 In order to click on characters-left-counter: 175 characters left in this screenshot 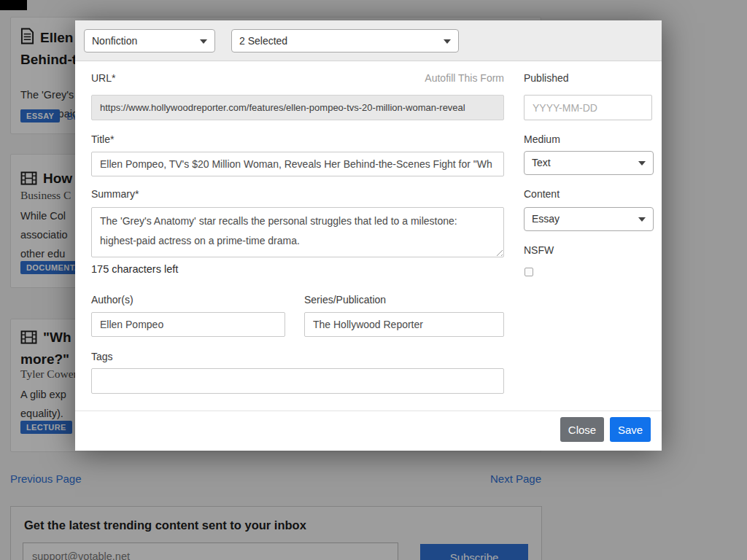, I will do `click(134, 269)`.